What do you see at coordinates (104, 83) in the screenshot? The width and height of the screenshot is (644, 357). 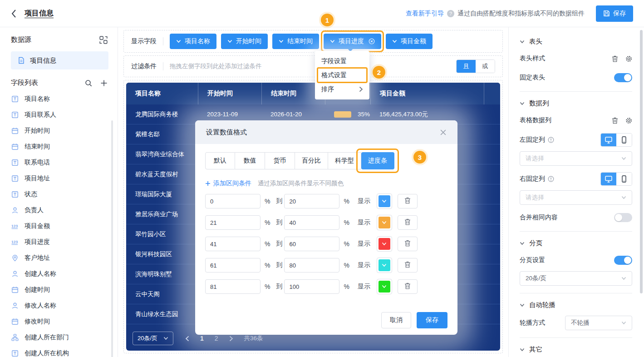 I see `add-field-icon` at bounding box center [104, 83].